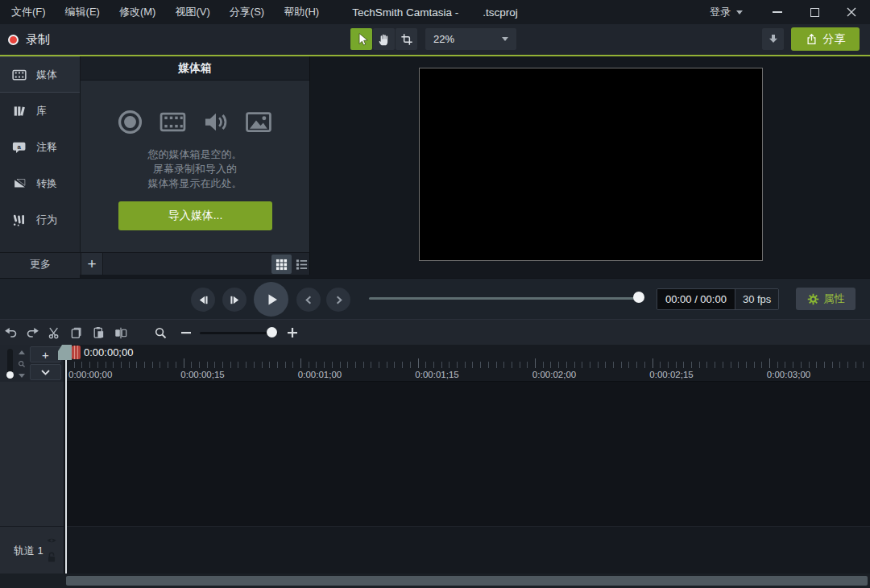 This screenshot has height=588, width=870. Describe the element at coordinates (814, 12) in the screenshot. I see `maximize-button` at that location.